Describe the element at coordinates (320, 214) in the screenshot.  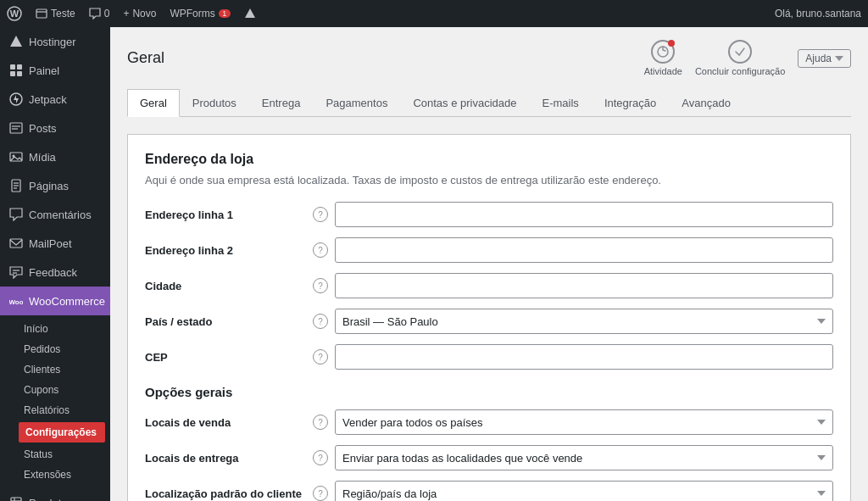
I see `field-hint-endereco1: ?` at that location.